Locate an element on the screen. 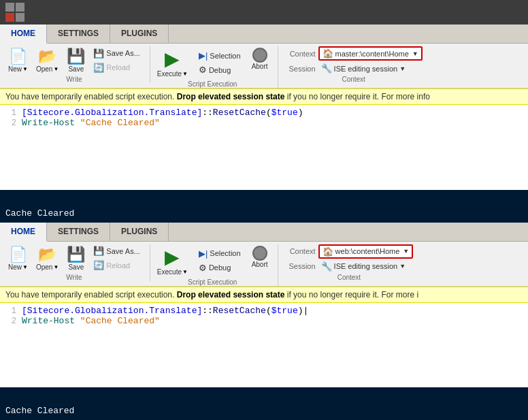 This screenshot has width=528, height=420. execute-icon-2: ▶ is located at coordinates (172, 257).